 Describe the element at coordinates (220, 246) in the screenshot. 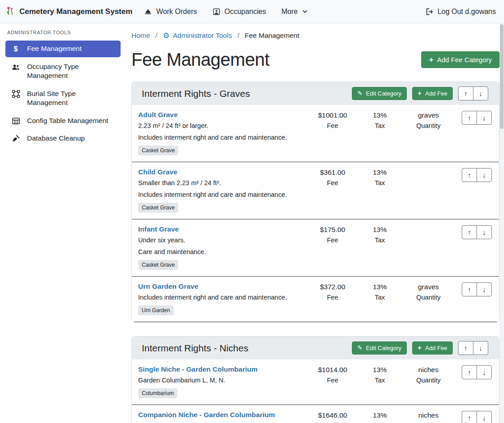

I see `fee-descriptions: Under six years.Care and maintenance.` at that location.